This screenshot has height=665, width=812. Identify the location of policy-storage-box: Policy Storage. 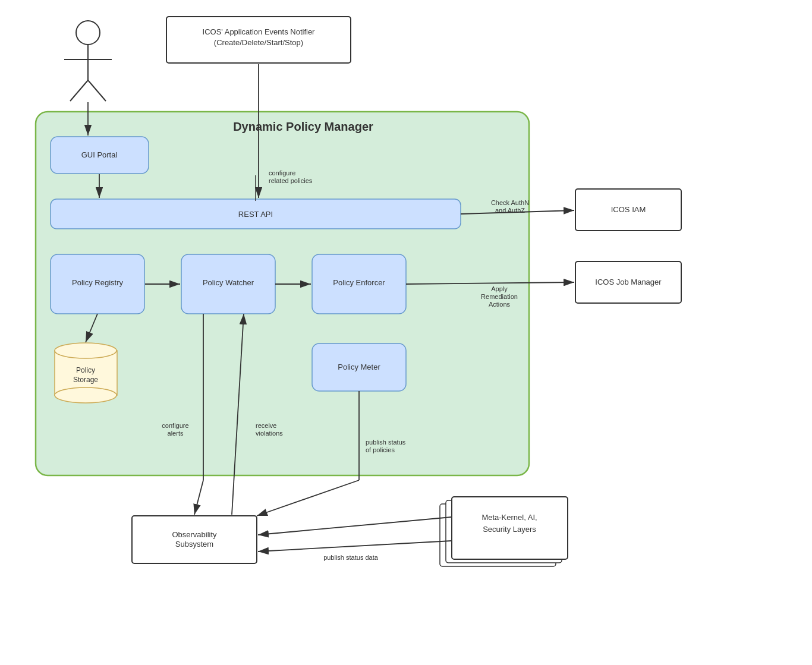
(86, 373).